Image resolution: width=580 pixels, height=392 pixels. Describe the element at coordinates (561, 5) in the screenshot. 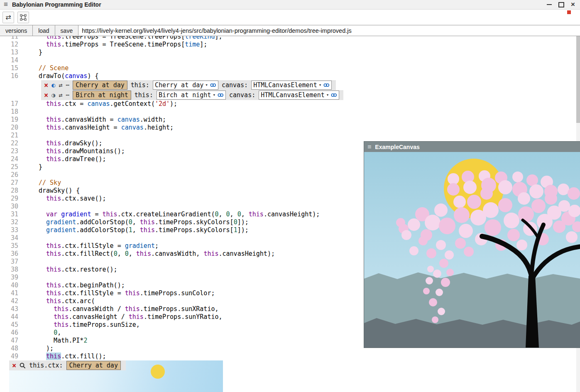

I see `maximize-icon` at that location.